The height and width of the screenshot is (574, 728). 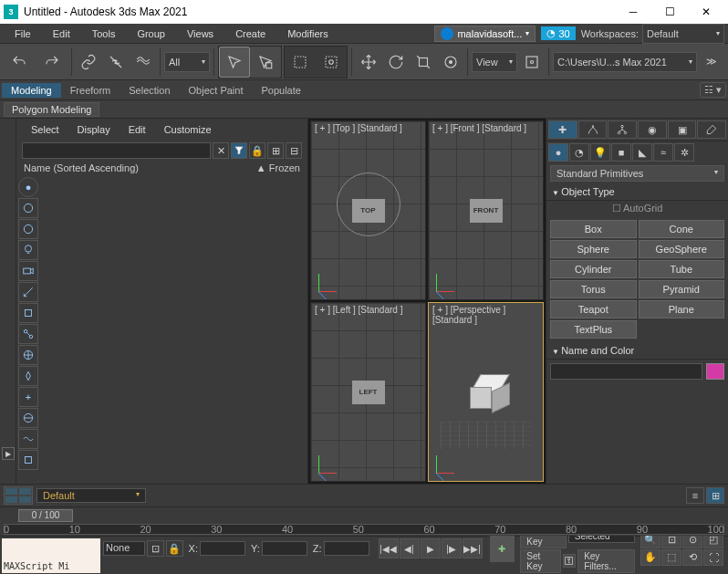 I want to click on modify-tab, so click(x=593, y=130).